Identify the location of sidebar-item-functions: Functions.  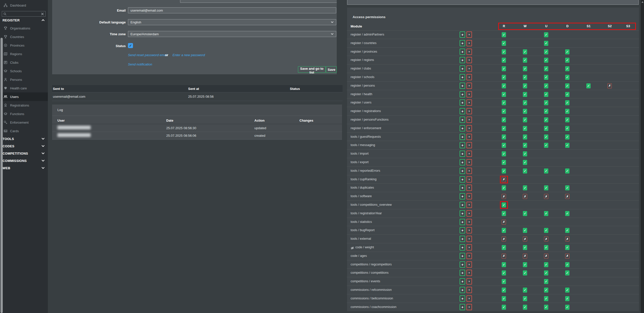
(24, 114).